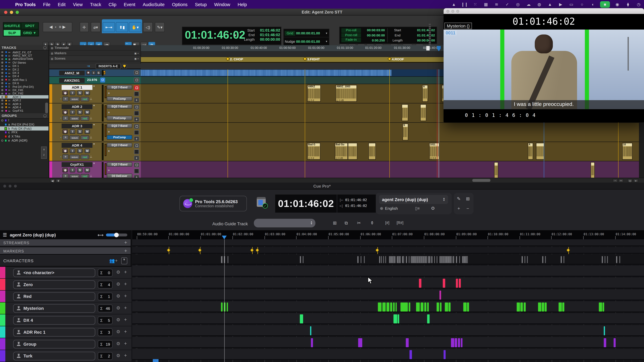 Image resolution: width=644 pixels, height=362 pixels. Describe the element at coordinates (290, 33) in the screenshot. I see `grid-label: Grid` at that location.